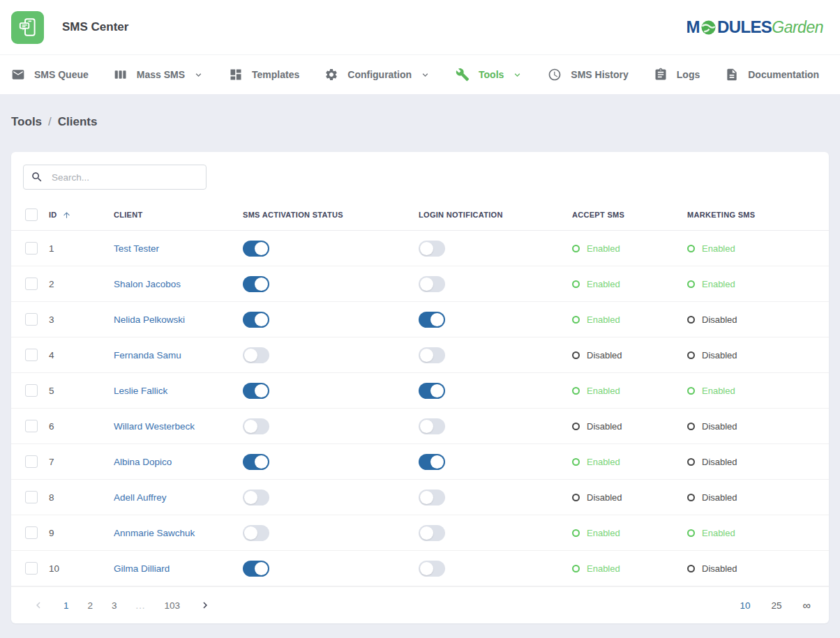 The width and height of the screenshot is (840, 638). Describe the element at coordinates (148, 356) in the screenshot. I see `client-link: Fernanda Samu` at that location.